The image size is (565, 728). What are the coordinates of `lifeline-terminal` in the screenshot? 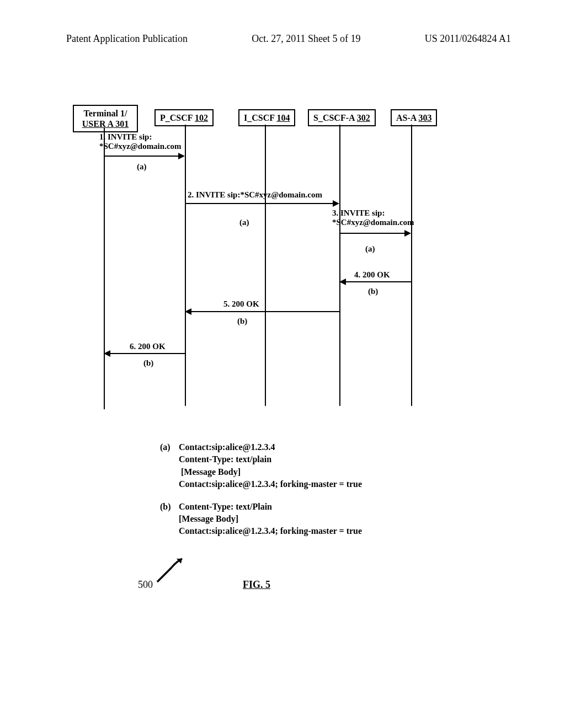 It's located at (104, 269).